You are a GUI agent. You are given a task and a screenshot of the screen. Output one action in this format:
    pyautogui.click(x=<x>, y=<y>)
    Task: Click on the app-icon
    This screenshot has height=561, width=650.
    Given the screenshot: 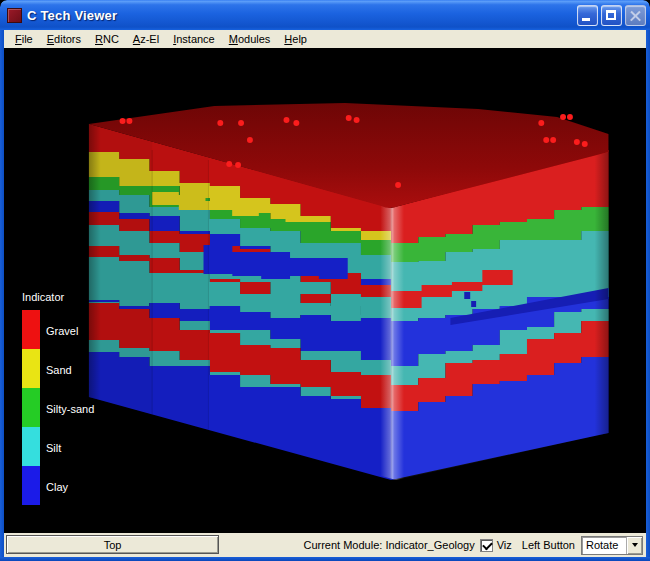 What is the action you would take?
    pyautogui.click(x=14, y=16)
    